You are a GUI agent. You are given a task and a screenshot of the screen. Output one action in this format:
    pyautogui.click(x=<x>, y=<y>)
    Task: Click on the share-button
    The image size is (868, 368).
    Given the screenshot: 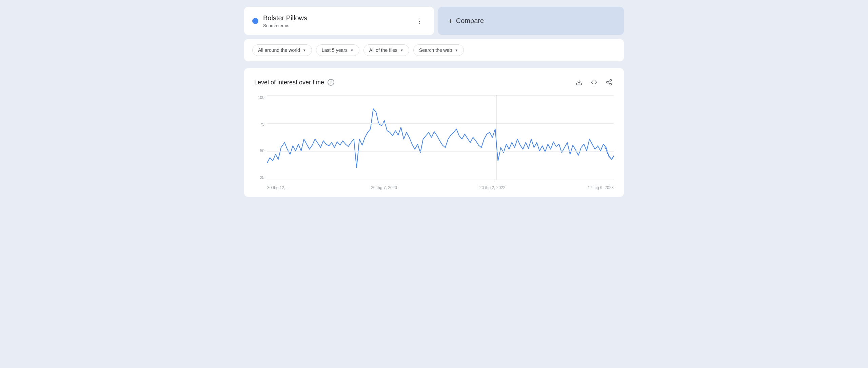 What is the action you would take?
    pyautogui.click(x=609, y=82)
    